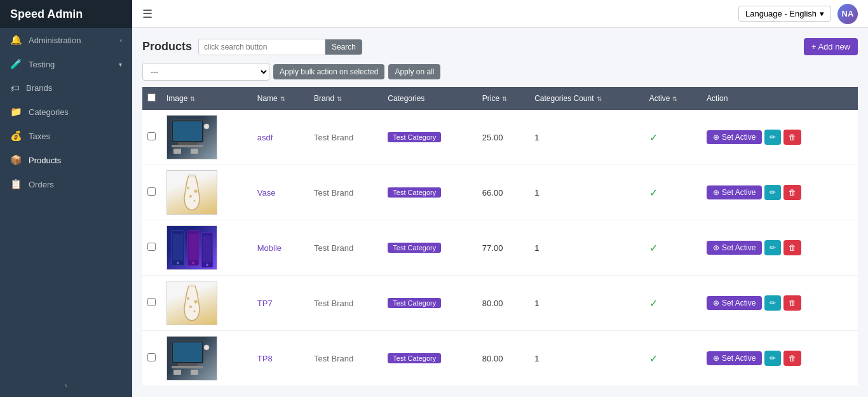 This screenshot has height=397, width=868. What do you see at coordinates (66, 14) in the screenshot?
I see `app-title: Speed Admin` at bounding box center [66, 14].